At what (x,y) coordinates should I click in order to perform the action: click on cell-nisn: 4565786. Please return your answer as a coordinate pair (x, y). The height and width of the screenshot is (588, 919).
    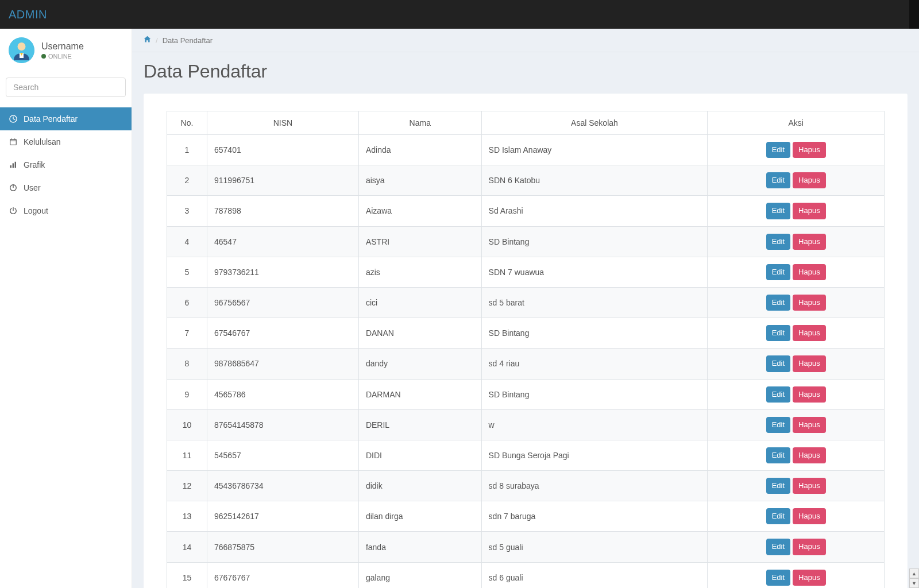
    Looking at the image, I should click on (283, 394).